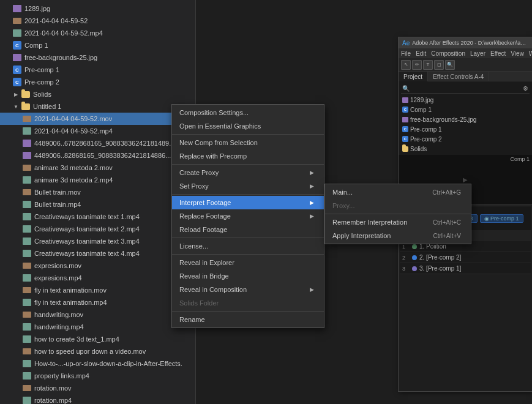 The image size is (532, 404). What do you see at coordinates (248, 230) in the screenshot?
I see `reload-footage-menuitem: Reload Footage` at bounding box center [248, 230].